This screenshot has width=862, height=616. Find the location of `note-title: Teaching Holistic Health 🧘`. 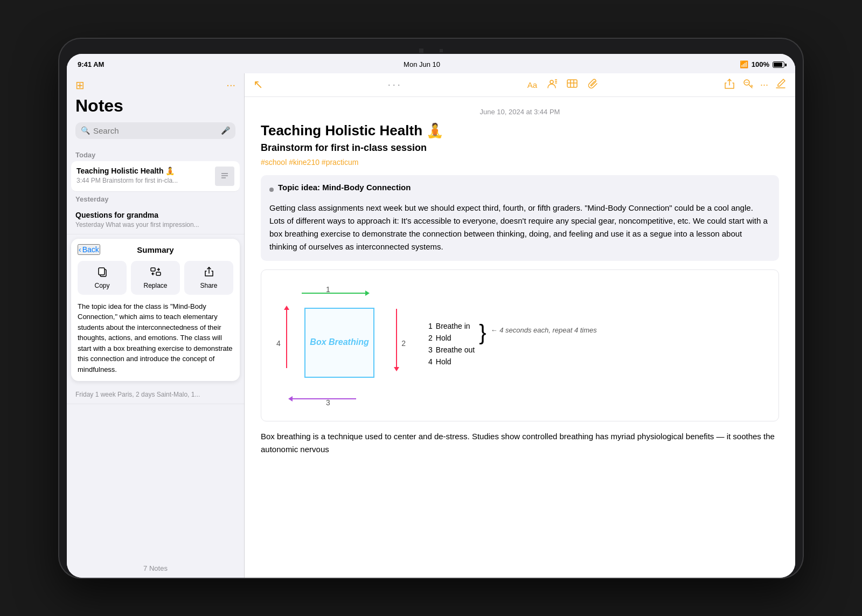

note-title: Teaching Holistic Health 🧘 is located at coordinates (145, 171).